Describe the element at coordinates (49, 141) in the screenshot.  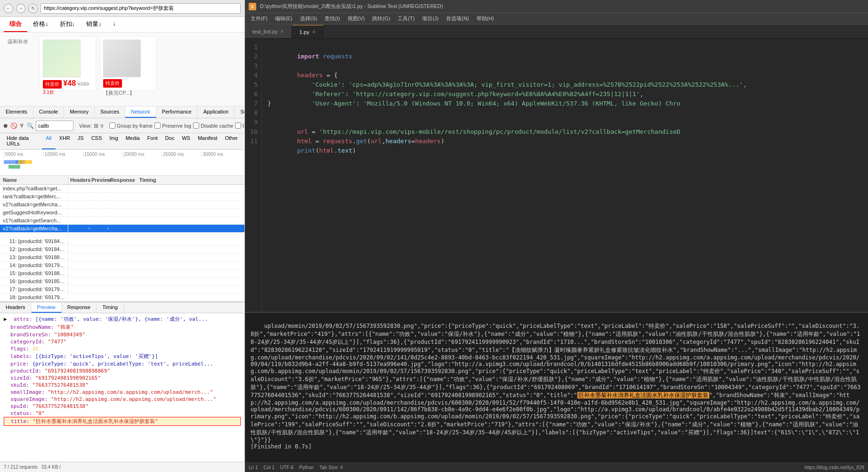
I see `subtab-all: All` at that location.